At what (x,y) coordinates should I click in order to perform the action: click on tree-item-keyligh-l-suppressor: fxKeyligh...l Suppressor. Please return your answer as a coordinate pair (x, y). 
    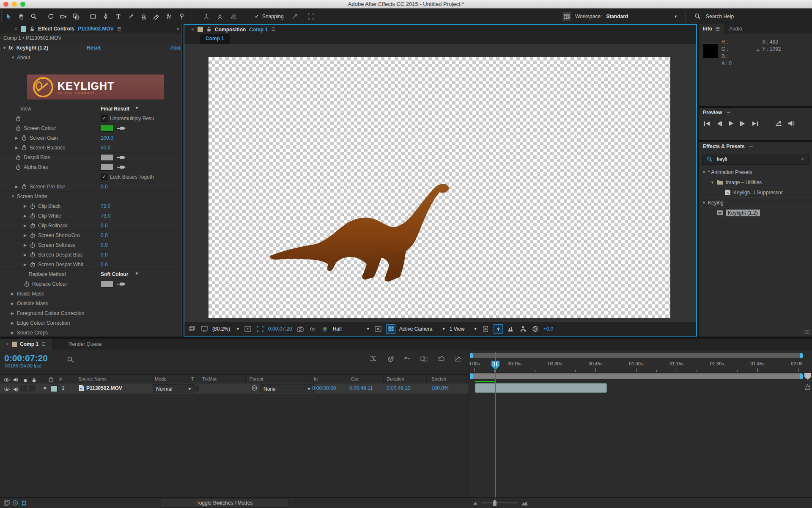
    Looking at the image, I should click on (755, 193).